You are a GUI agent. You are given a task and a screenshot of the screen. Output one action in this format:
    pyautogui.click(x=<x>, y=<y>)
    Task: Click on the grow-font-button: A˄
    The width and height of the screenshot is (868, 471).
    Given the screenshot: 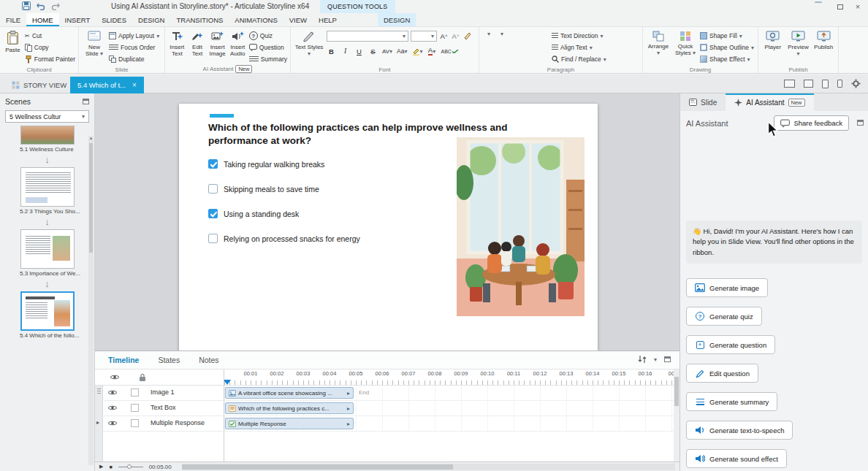 What is the action you would take?
    pyautogui.click(x=444, y=36)
    